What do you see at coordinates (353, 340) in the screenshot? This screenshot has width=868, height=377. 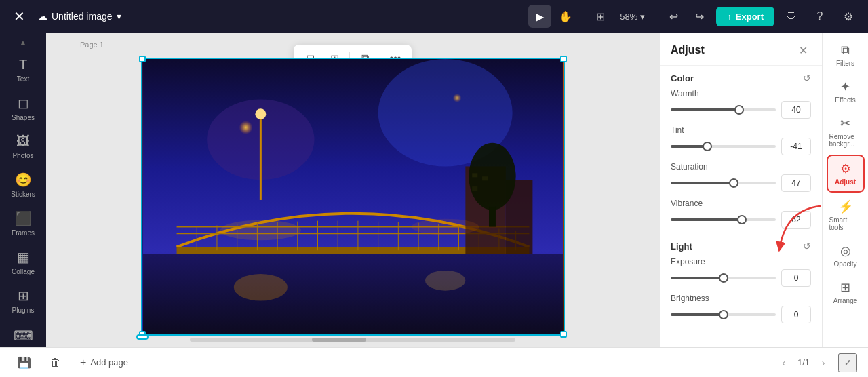 I see `canvas-scrollbar` at bounding box center [353, 340].